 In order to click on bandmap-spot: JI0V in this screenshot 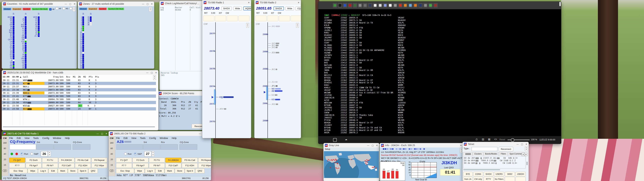, I will do `click(221, 109)`.